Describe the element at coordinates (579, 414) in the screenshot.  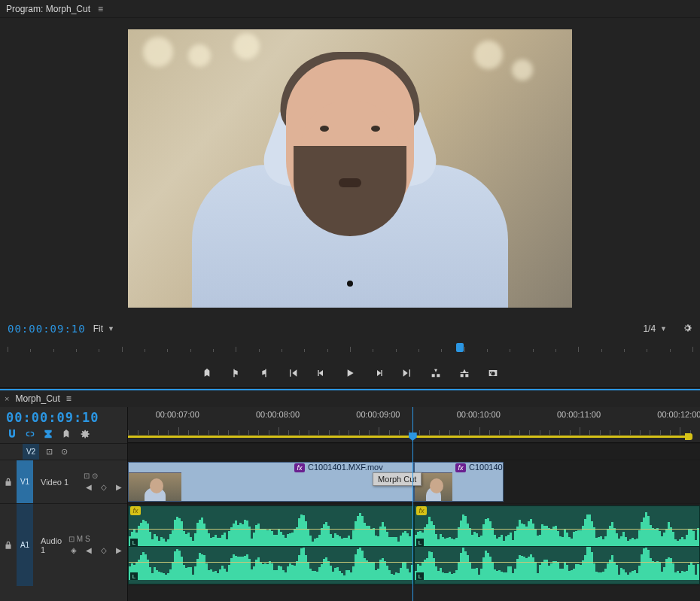
I see `ruler-label: 00:00:11:00` at that location.